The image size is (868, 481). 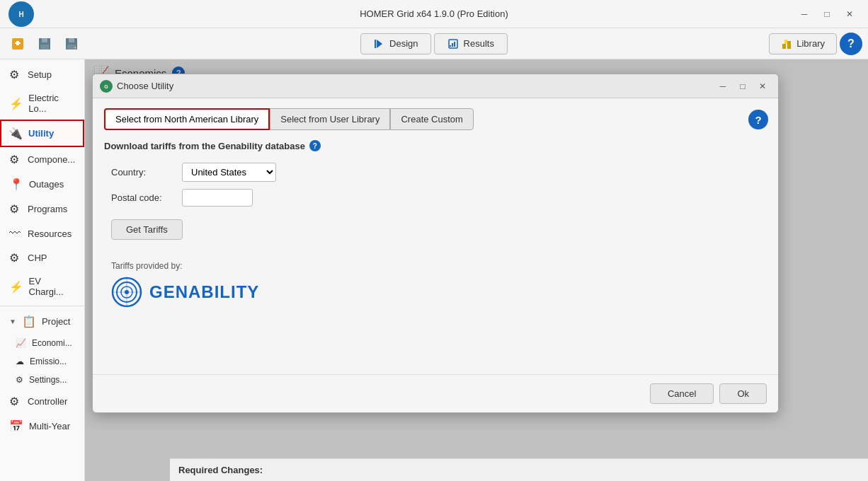 What do you see at coordinates (519, 470) in the screenshot?
I see `required-changes: Required Changes:` at bounding box center [519, 470].